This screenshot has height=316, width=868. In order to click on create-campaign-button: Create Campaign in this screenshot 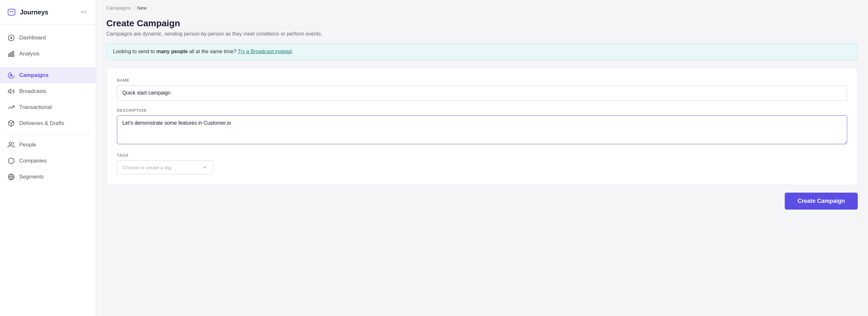, I will do `click(822, 201)`.